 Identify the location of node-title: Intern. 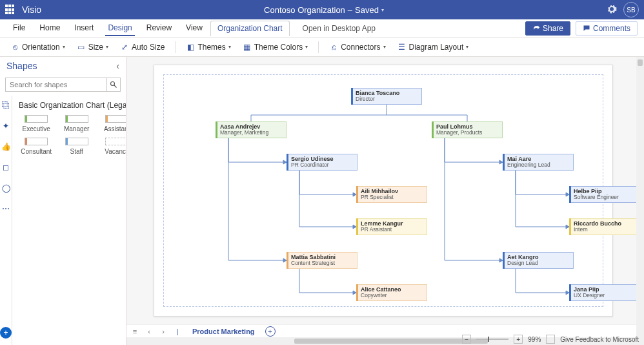
(605, 230).